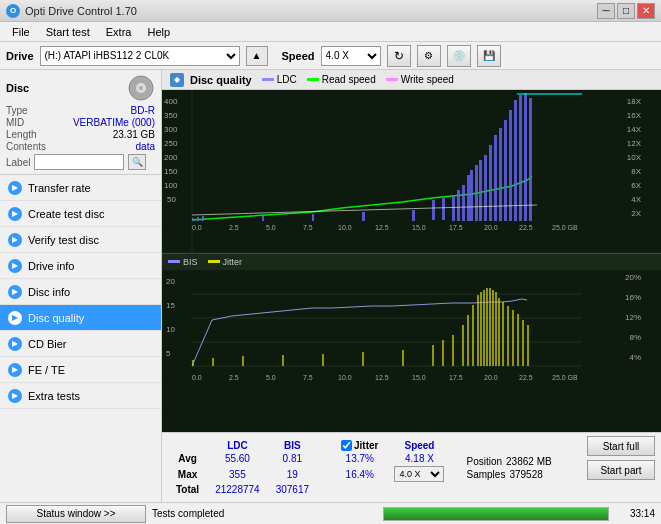 The image size is (661, 524). What do you see at coordinates (382, 378) in the screenshot?
I see `svg-text: 12.5` at bounding box center [382, 378].